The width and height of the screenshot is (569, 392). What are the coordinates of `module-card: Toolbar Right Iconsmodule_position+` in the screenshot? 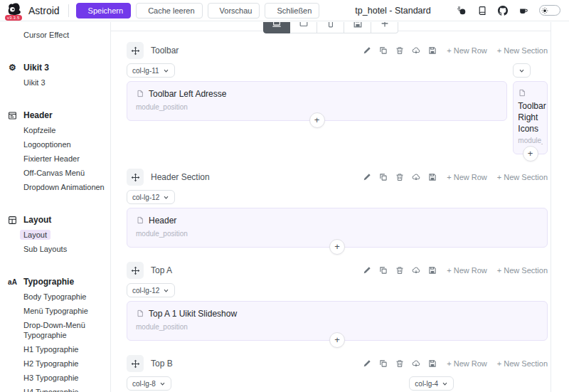 It's located at (531, 118).